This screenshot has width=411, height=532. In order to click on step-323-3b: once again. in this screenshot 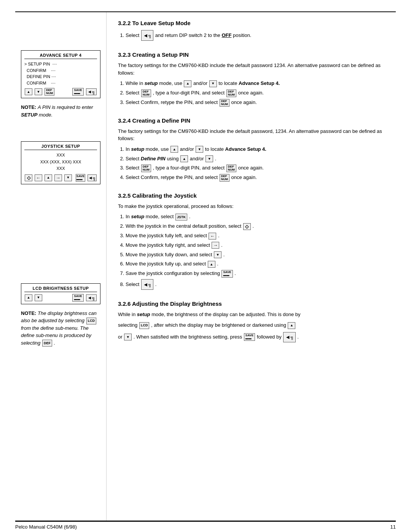, I will do `click(244, 102)`.